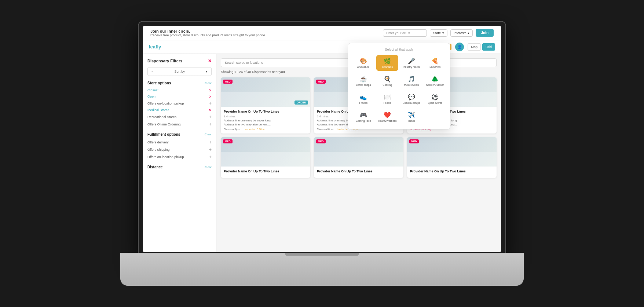  What do you see at coordinates (363, 117) in the screenshot?
I see `interest-gaming: 🎮 Gaming/Tech` at bounding box center [363, 117].